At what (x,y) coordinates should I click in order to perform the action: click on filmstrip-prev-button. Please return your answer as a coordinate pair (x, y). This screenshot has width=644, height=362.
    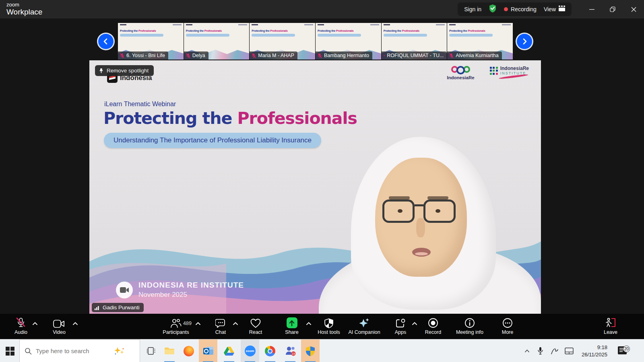
    Looking at the image, I should click on (106, 41).